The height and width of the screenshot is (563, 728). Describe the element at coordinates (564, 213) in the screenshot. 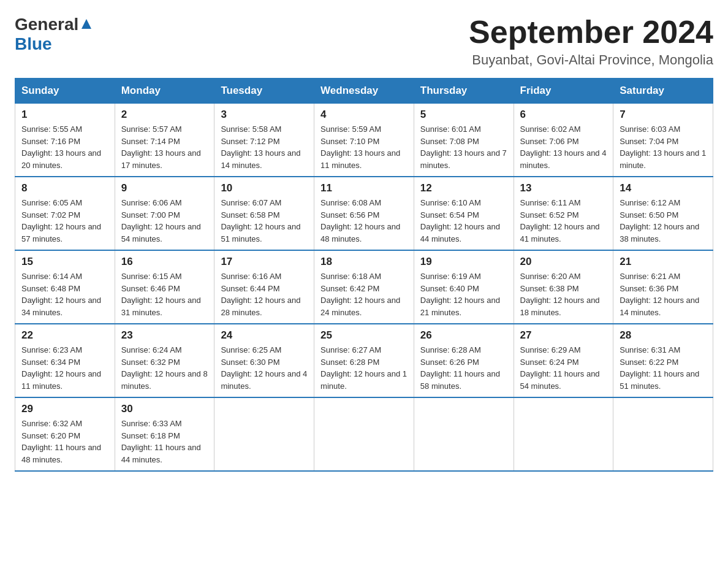

I see `day-cell: 13Sunrise: 6:11 AMSunset: 6:52 PMDayligh…` at that location.